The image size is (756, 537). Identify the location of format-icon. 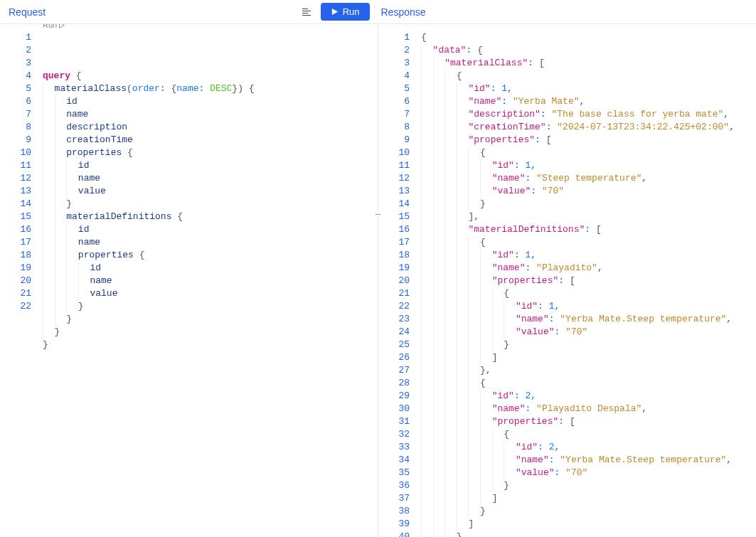
(307, 12).